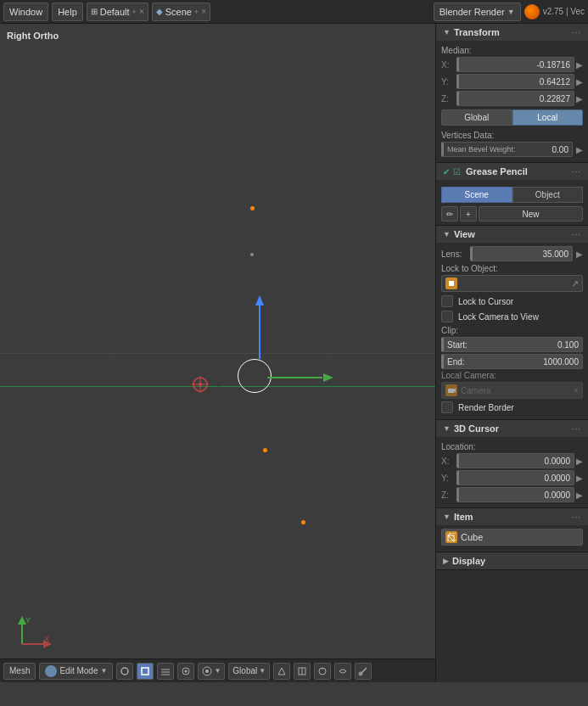 This screenshot has height=706, width=588. What do you see at coordinates (512, 461) in the screenshot?
I see `cursor-x-row: X: 0.0000 ▶` at bounding box center [512, 461].